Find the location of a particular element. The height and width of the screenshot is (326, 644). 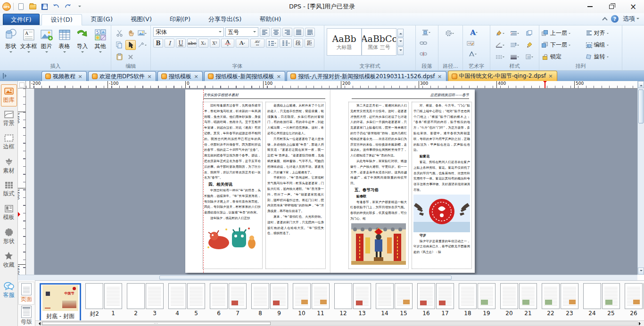

doc-tab-chinese-festival-active: 中国传统文化-中国节-qing-2.dpsf is located at coordinates (503, 76).